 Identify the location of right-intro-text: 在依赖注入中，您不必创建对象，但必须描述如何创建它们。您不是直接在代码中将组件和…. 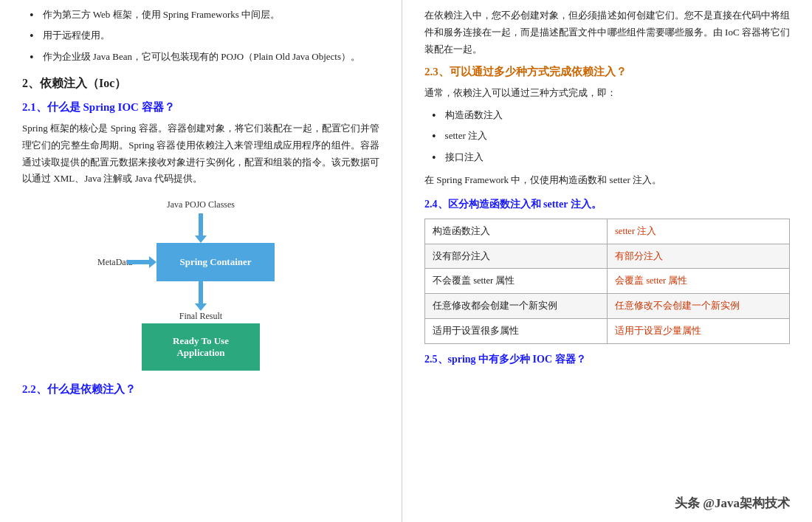
(607, 32).